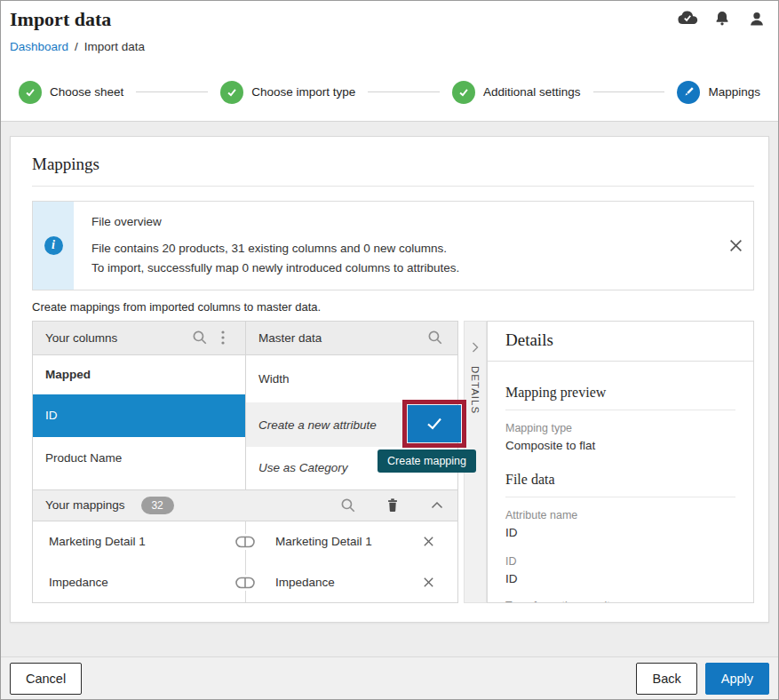  What do you see at coordinates (53, 245) in the screenshot?
I see `info-icon: i` at bounding box center [53, 245].